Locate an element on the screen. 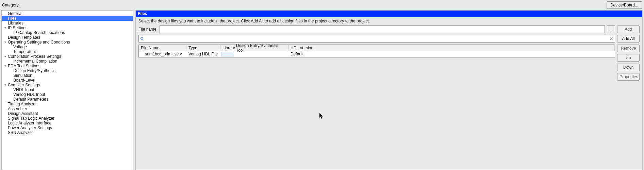  cell-file-name: sum1bcc_primitive.v is located at coordinates (163, 54).